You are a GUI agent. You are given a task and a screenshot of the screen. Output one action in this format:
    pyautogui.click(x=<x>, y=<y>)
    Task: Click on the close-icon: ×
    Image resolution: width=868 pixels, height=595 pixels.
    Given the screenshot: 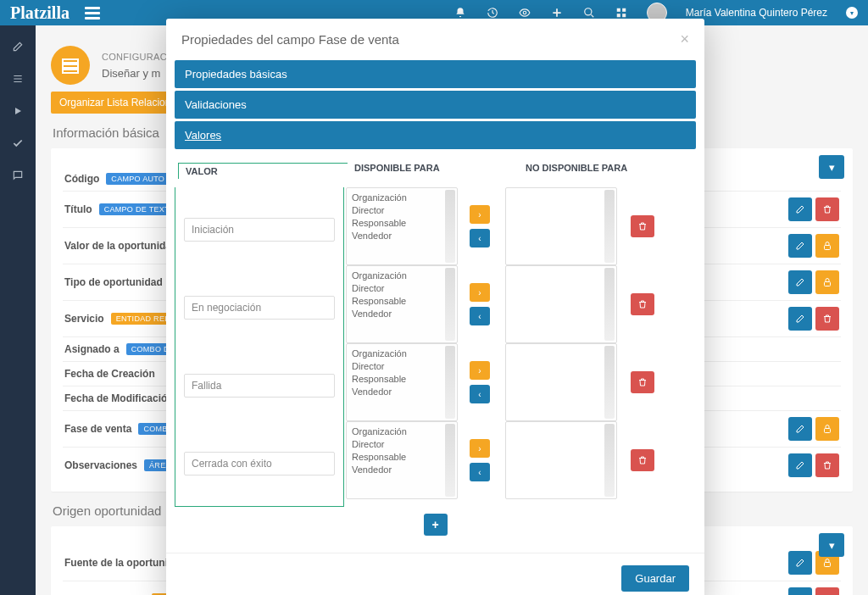 What is the action you would take?
    pyautogui.click(x=685, y=39)
    